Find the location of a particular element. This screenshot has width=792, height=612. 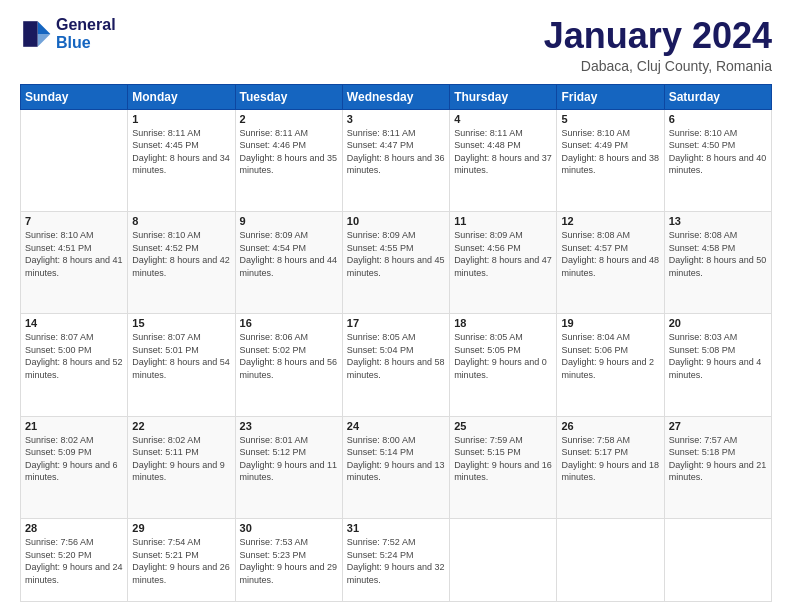

day-number: 31 is located at coordinates (396, 528).